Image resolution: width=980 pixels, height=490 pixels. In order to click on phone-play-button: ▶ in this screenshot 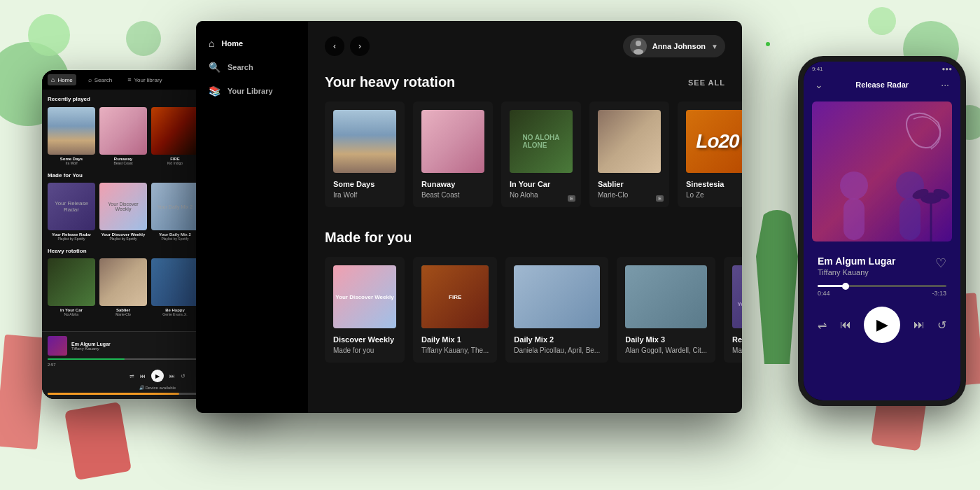, I will do `click(882, 325)`.